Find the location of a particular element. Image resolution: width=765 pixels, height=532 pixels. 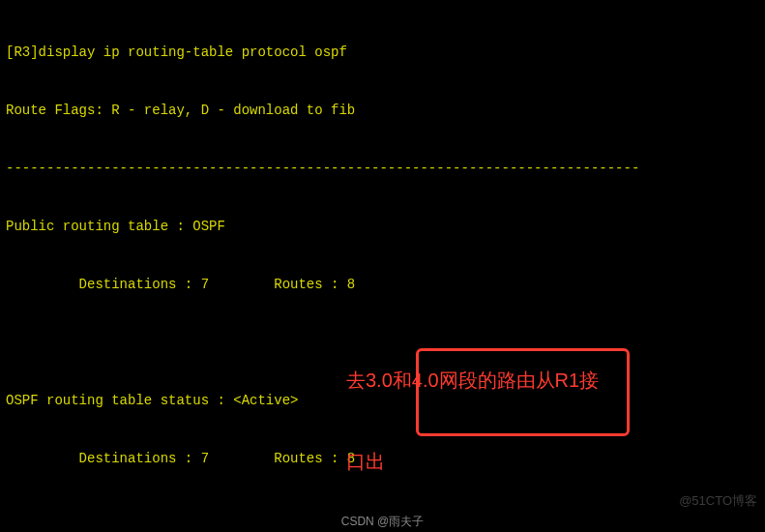

destinations-summary-1: Destinations : 7 Routes : 8 is located at coordinates (383, 284).